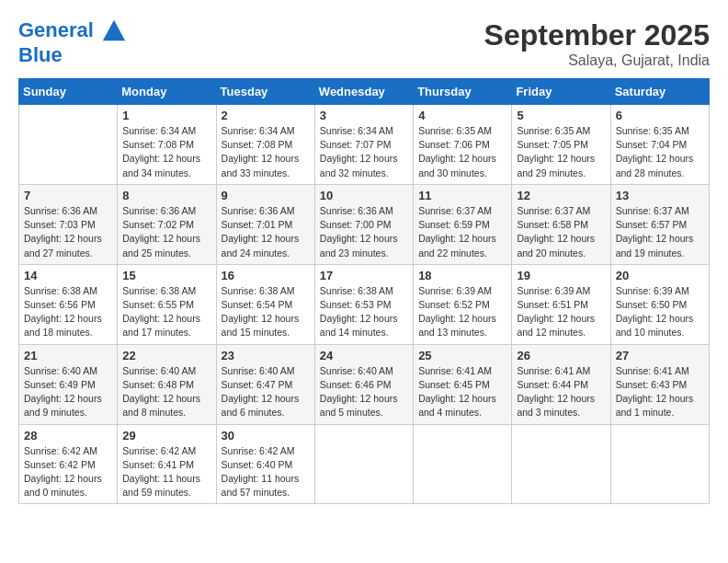 The width and height of the screenshot is (728, 563). Describe the element at coordinates (364, 313) in the screenshot. I see `day-info: Sunrise: 6:38 AMSunset: 6:53 PMDaylight:…` at that location.